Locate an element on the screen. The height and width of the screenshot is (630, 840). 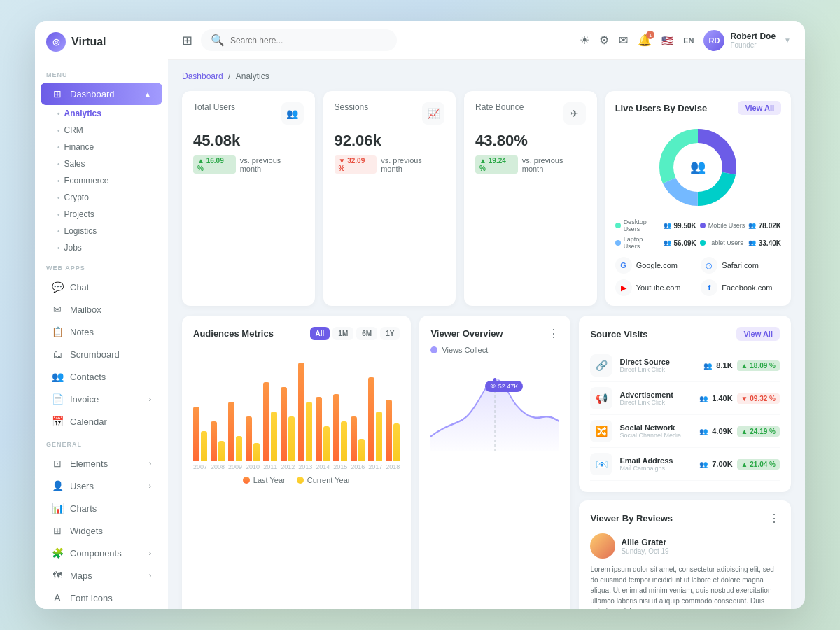
sidebar-item-contacts: 👥 Contacts is located at coordinates (102, 377).